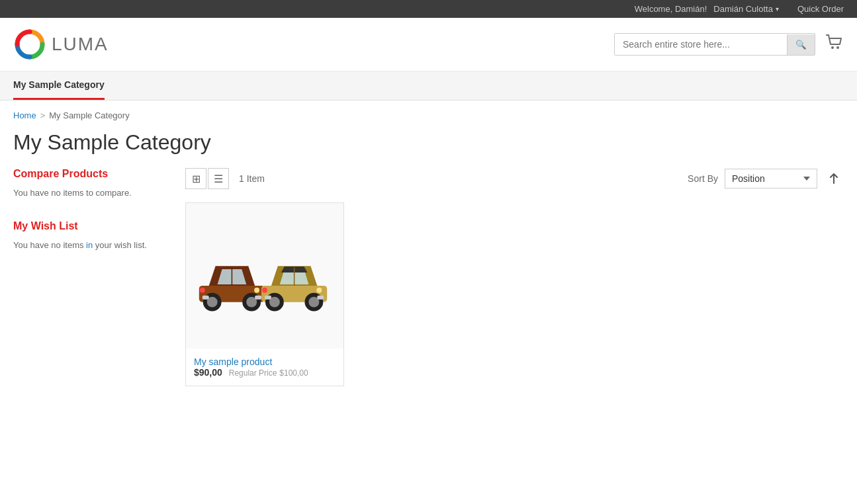 This screenshot has width=857, height=504. I want to click on search-bar: 🔍, so click(715, 44).